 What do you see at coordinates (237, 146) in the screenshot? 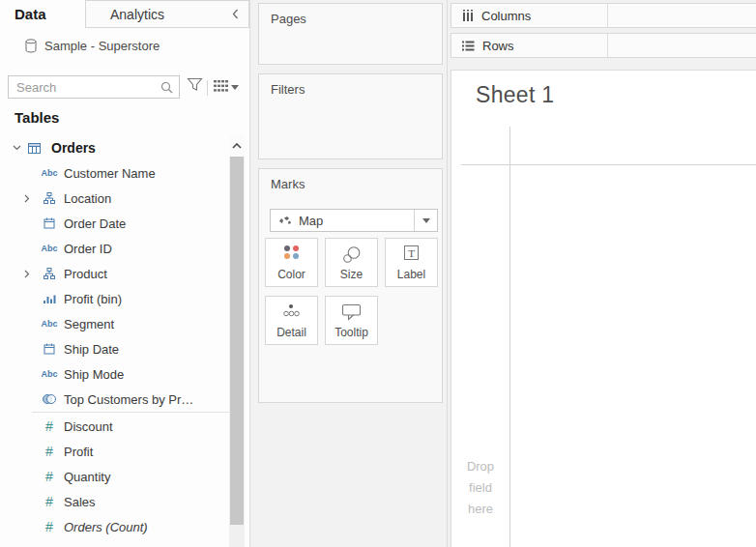
I see `chevron-up-icon` at bounding box center [237, 146].